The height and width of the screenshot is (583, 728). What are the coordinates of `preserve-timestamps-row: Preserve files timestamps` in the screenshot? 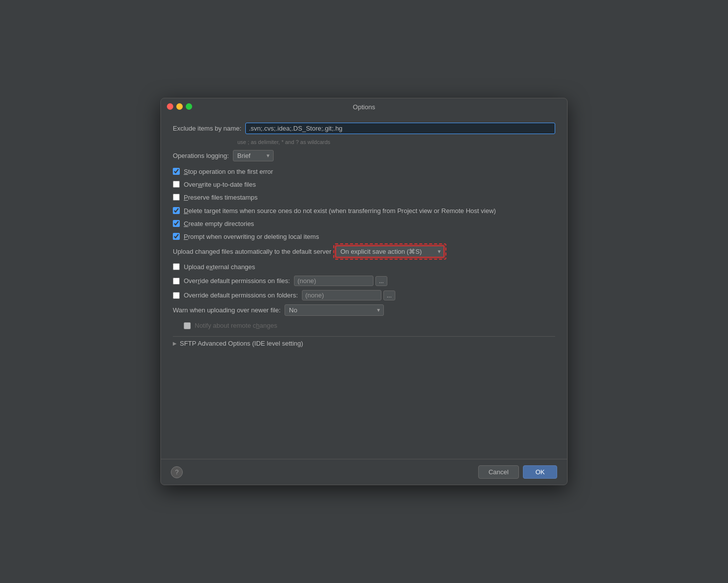 It's located at (364, 198).